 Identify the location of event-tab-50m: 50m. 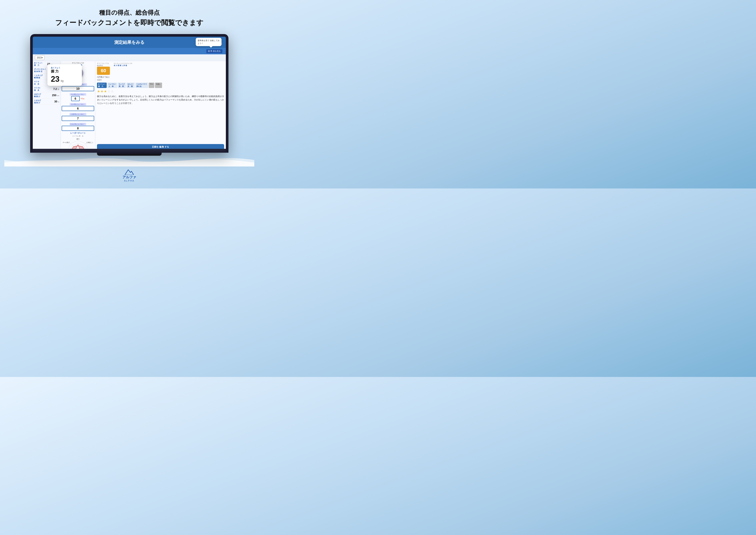
(151, 85).